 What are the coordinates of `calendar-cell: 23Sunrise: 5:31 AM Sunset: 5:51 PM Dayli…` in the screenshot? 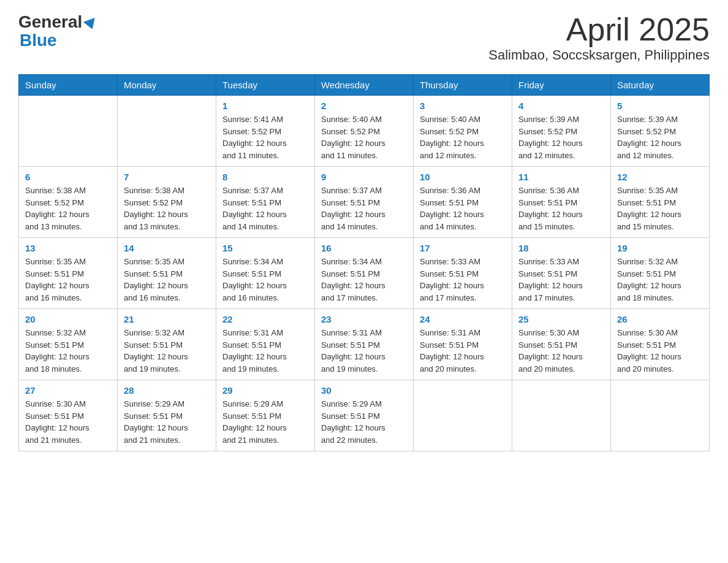 It's located at (364, 345).